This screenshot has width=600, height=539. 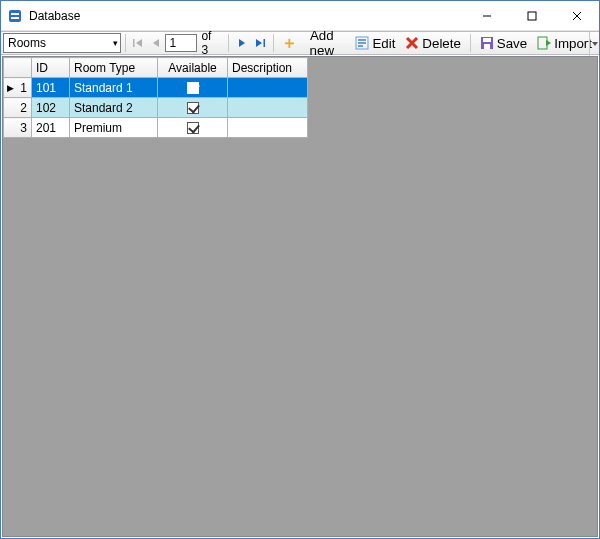 I want to click on current-row-indicator-icon: ▶, so click(x=10, y=88).